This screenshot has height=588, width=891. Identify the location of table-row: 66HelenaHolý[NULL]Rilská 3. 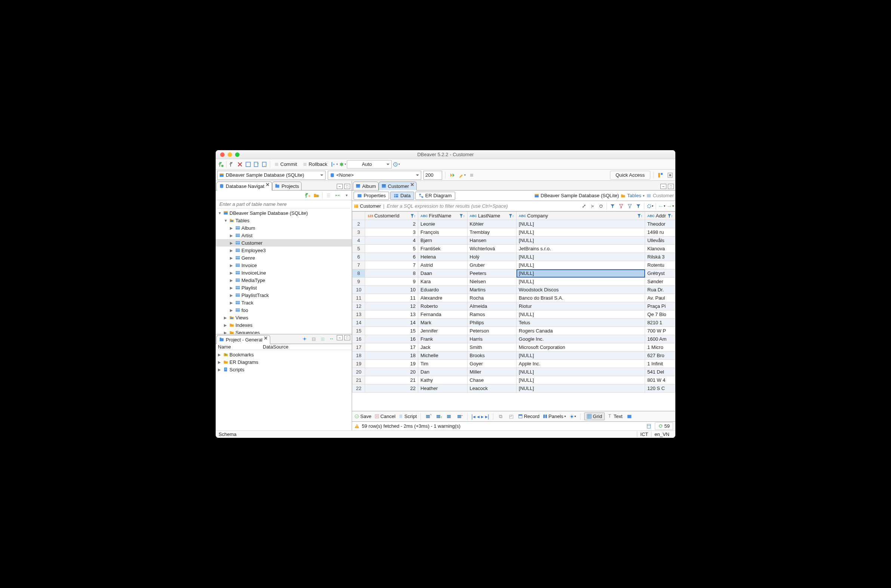
(514, 257).